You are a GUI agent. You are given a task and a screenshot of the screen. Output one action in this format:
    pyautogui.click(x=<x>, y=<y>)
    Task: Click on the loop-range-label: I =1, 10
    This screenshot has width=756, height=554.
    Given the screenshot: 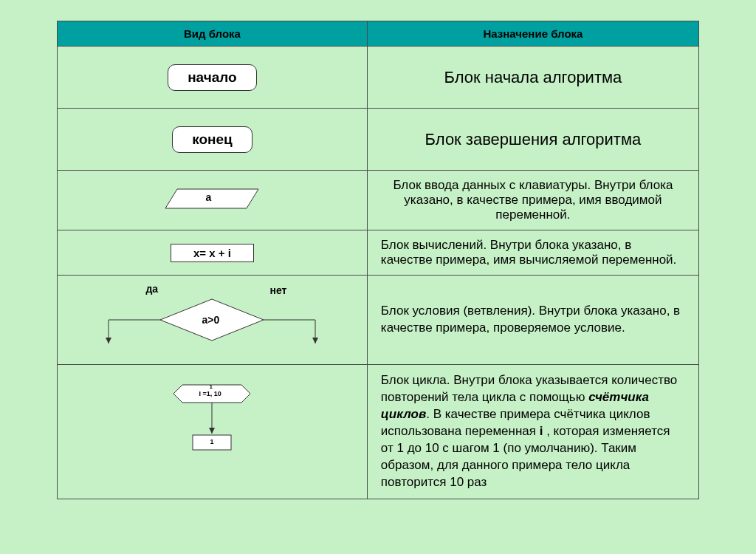 What is the action you would take?
    pyautogui.click(x=210, y=394)
    